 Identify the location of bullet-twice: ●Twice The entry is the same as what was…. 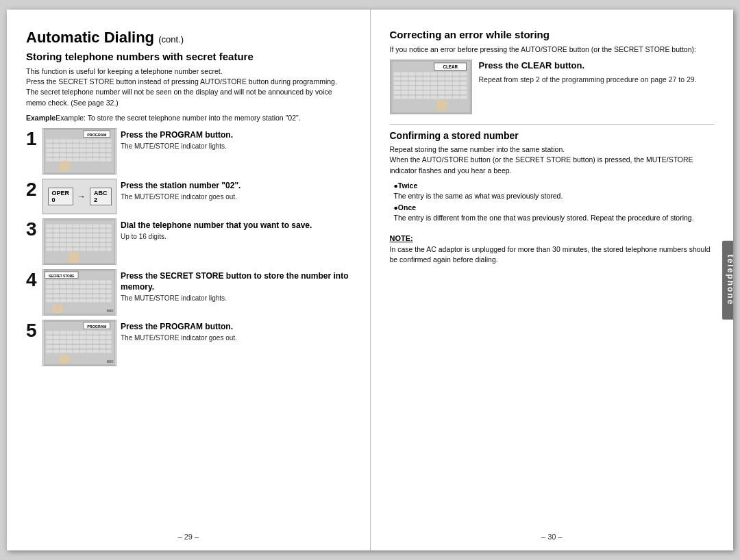
(554, 190).